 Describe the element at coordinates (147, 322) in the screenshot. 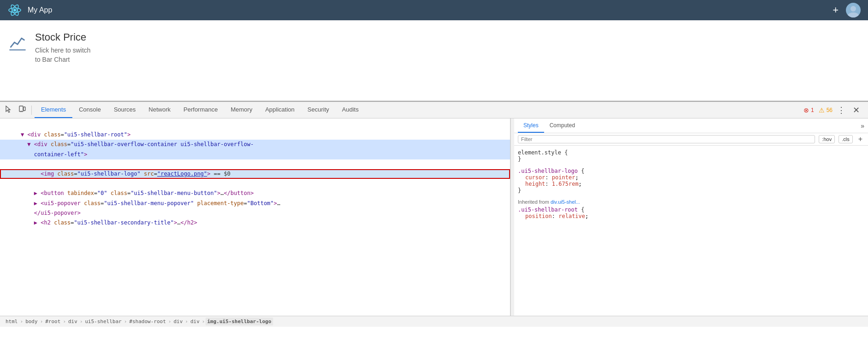

I see `breadcrumb-item: #shadow-root` at that location.